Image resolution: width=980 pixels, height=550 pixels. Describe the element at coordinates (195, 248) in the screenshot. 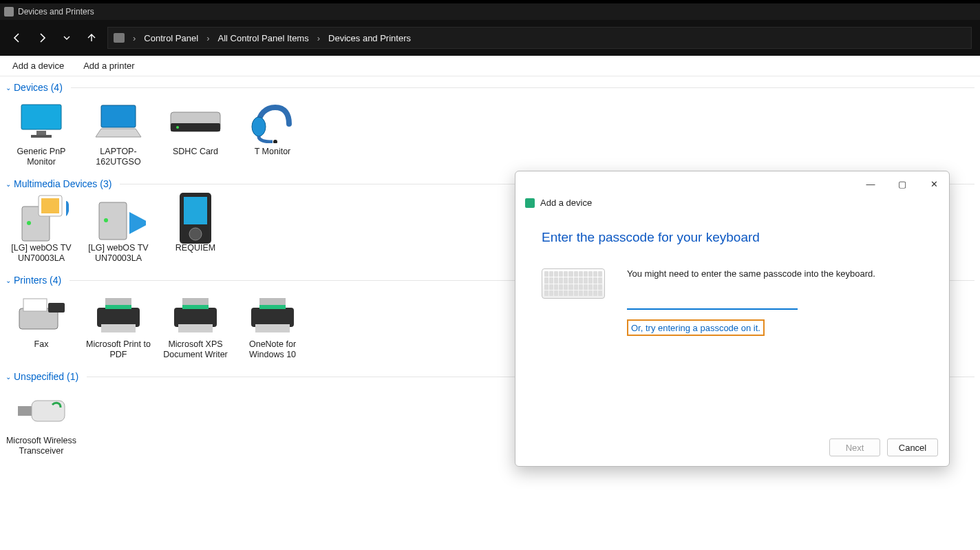

I see `device-label: REQUIEM` at that location.